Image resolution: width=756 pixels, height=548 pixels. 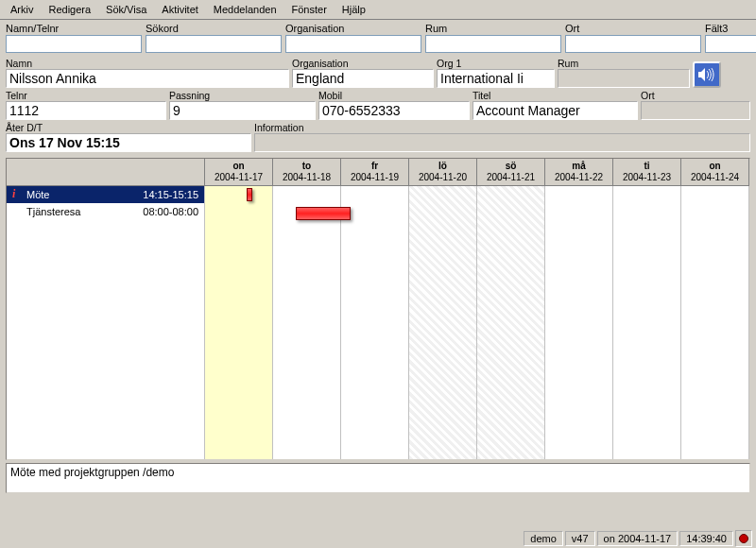 I want to click on value-rum, so click(x=624, y=78).